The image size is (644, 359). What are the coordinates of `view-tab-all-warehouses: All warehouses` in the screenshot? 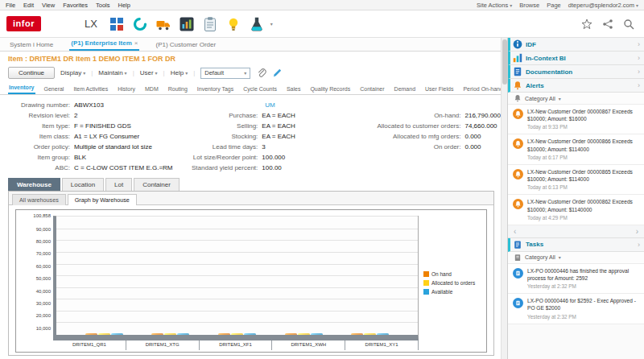 It's located at (39, 200).